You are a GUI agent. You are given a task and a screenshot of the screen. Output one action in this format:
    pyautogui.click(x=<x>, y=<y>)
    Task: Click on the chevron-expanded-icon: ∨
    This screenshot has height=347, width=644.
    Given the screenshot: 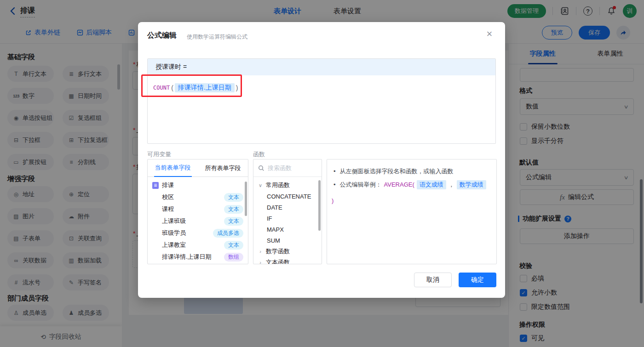 What is the action you would take?
    pyautogui.click(x=260, y=186)
    